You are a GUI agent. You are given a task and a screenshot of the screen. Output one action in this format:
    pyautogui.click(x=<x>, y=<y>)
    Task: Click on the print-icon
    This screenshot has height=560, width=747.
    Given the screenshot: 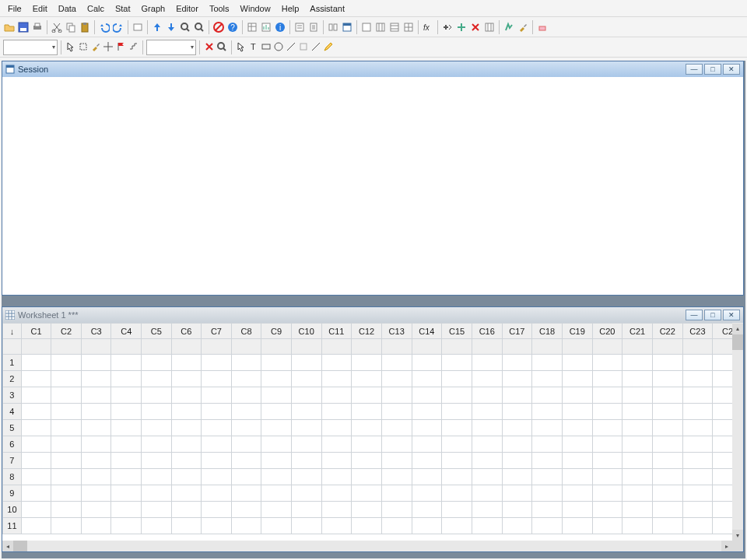 What is the action you would take?
    pyautogui.click(x=37, y=27)
    